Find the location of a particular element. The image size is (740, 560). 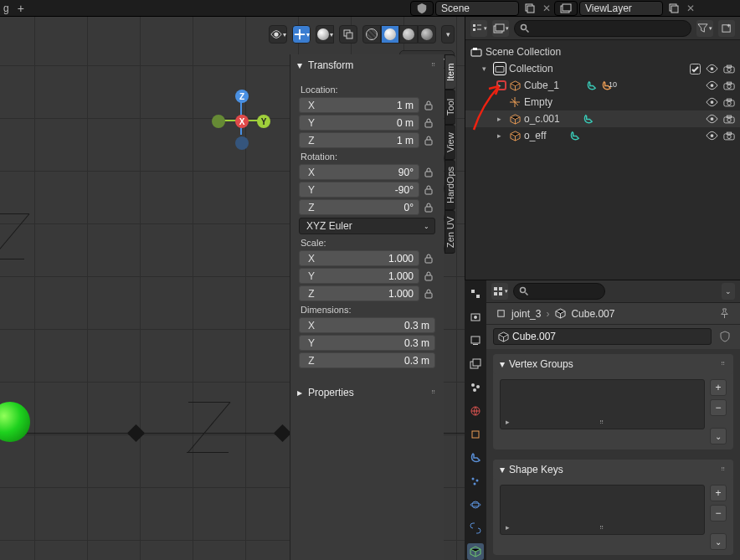

navigation-gizmo: X Y Z is located at coordinates (247, 121).